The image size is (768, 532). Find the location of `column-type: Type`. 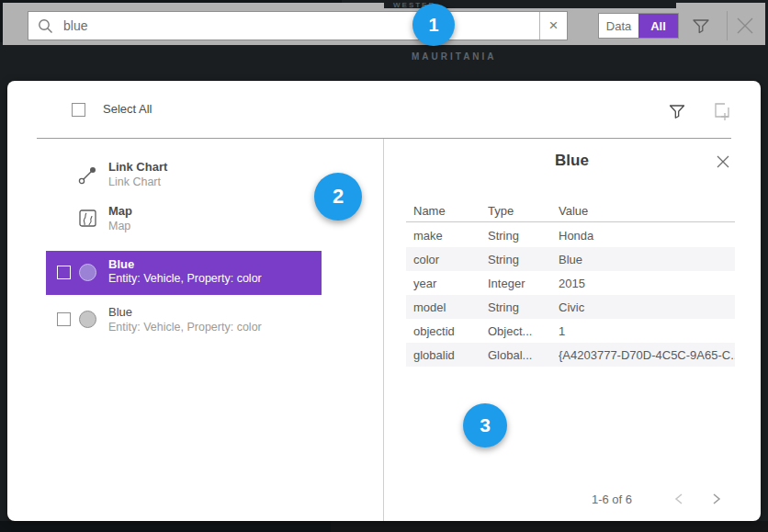

column-type: Type is located at coordinates (524, 211).